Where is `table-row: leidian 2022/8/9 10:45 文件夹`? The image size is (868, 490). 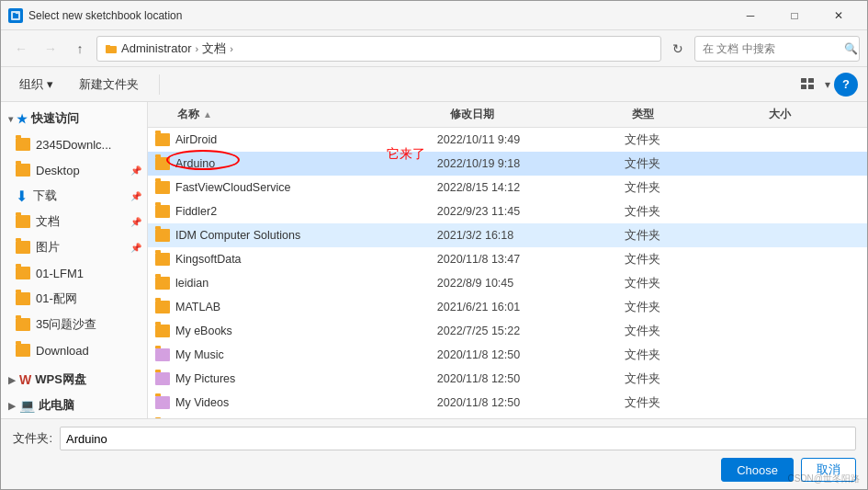
table-row: leidian 2022/8/9 10:45 文件夹 is located at coordinates (507, 283).